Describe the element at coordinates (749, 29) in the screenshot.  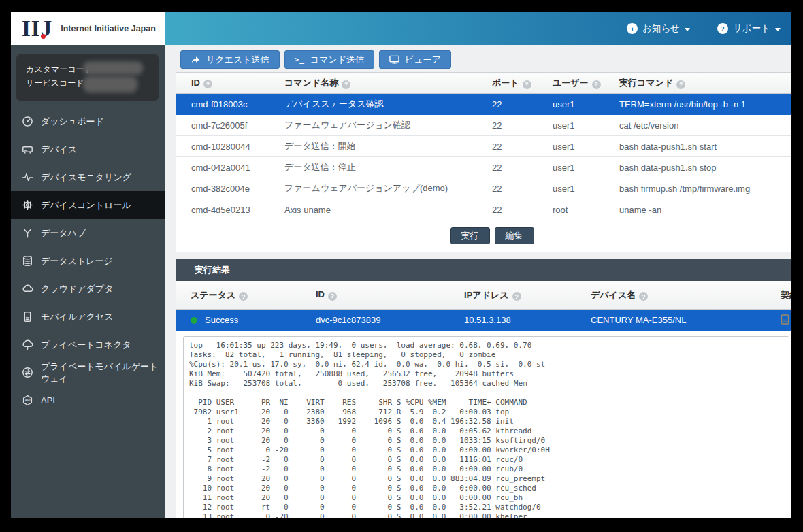
I see `support-menu: ?サポート` at that location.